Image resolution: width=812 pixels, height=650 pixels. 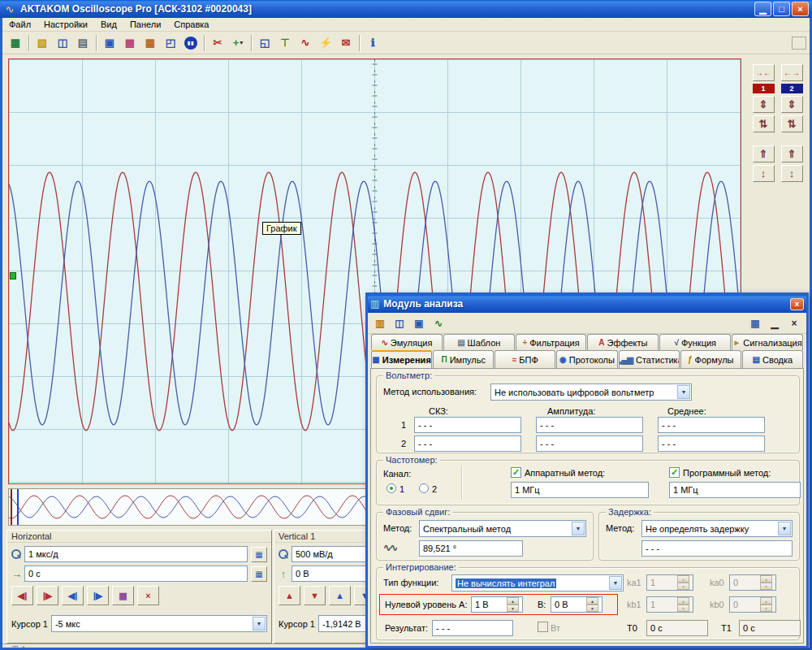 I want to click on dialog-close-button: ×, so click(x=797, y=304).